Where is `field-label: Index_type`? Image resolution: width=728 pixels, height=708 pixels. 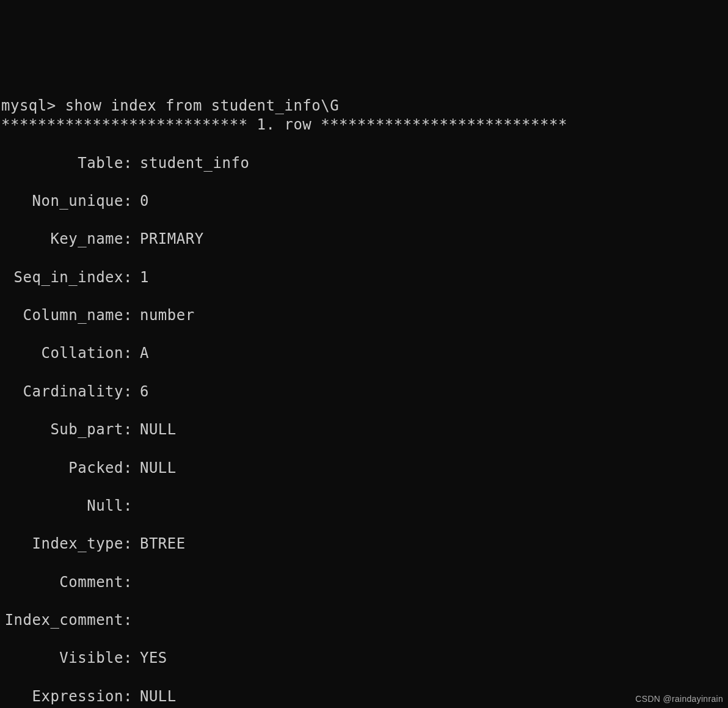
field-label: Index_type is located at coordinates (62, 544).